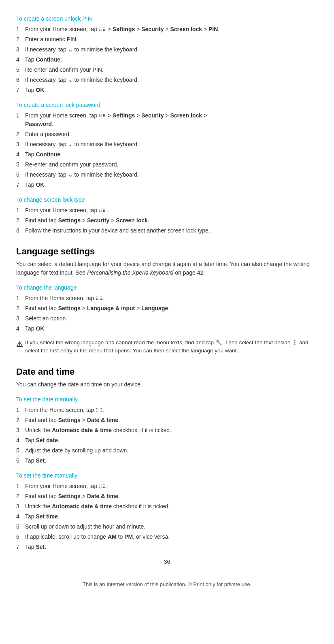 The width and height of the screenshot is (334, 644). What do you see at coordinates (172, 211) in the screenshot?
I see `step-content: From your Home screen, tap ⠿⠿ .` at bounding box center [172, 211].